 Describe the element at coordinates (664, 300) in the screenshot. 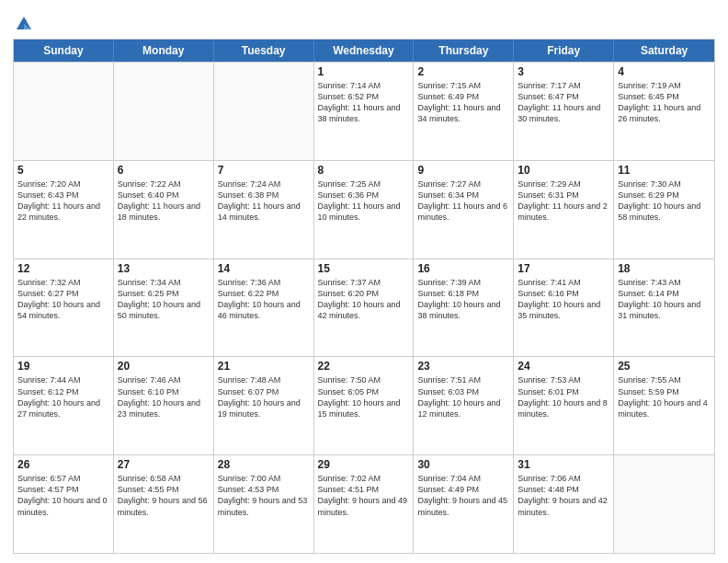

I see `cell-info: Sunrise: 7:43 AM Sunset: 6:14 PM Dayligh…` at that location.